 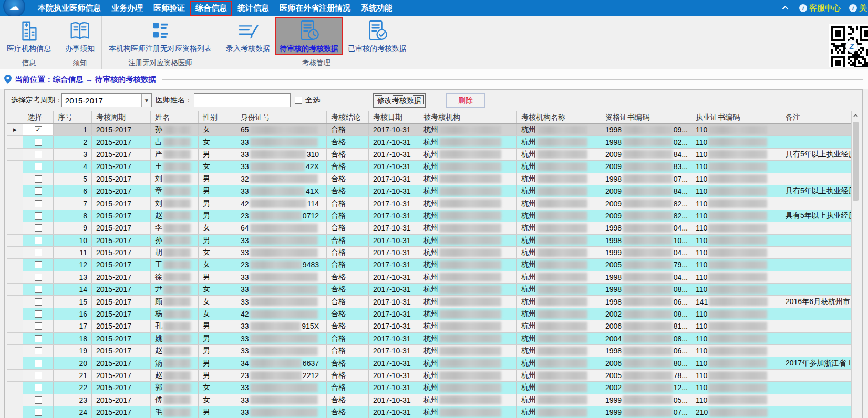 What do you see at coordinates (433, 191) in the screenshot?
I see `table-row-6: 62015-2017章男3341X合格2017-10-31杭州杭州200984.…` at bounding box center [433, 191].